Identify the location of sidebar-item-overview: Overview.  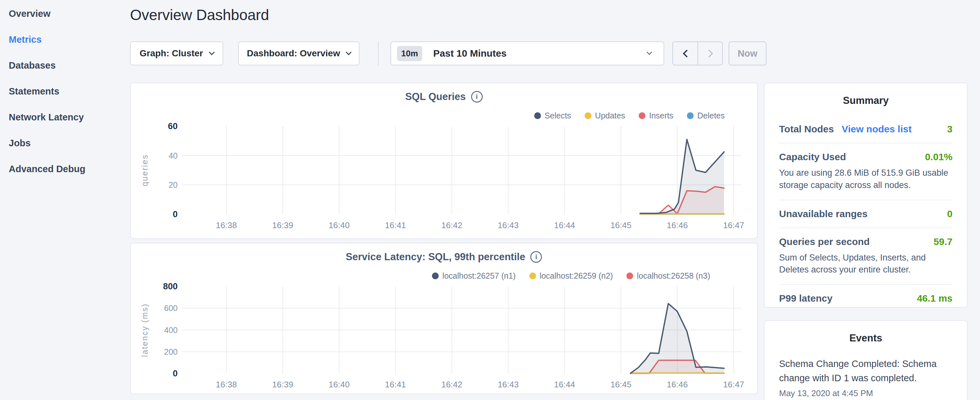
(30, 14).